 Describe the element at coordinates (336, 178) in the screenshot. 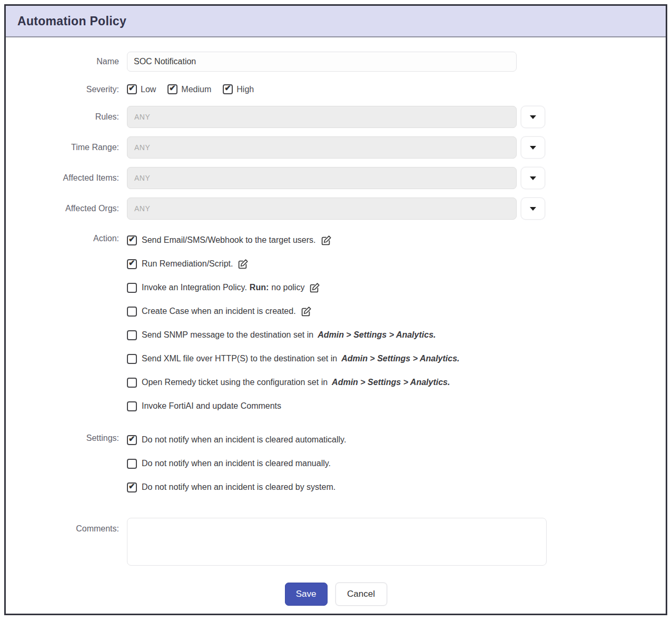

I see `affected-items-row: Affected Items: ANY` at that location.